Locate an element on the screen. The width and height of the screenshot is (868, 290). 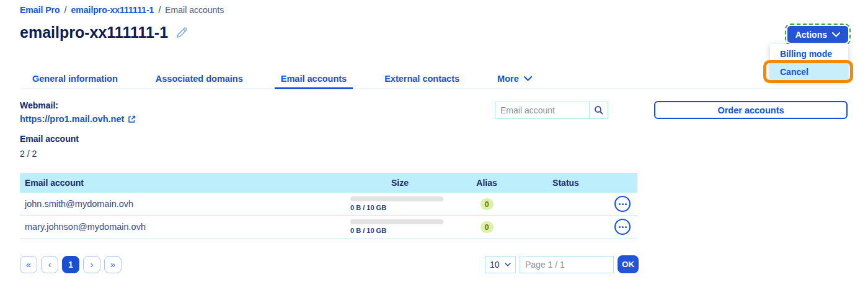
tab-general-information: General information is located at coordinates (75, 78).